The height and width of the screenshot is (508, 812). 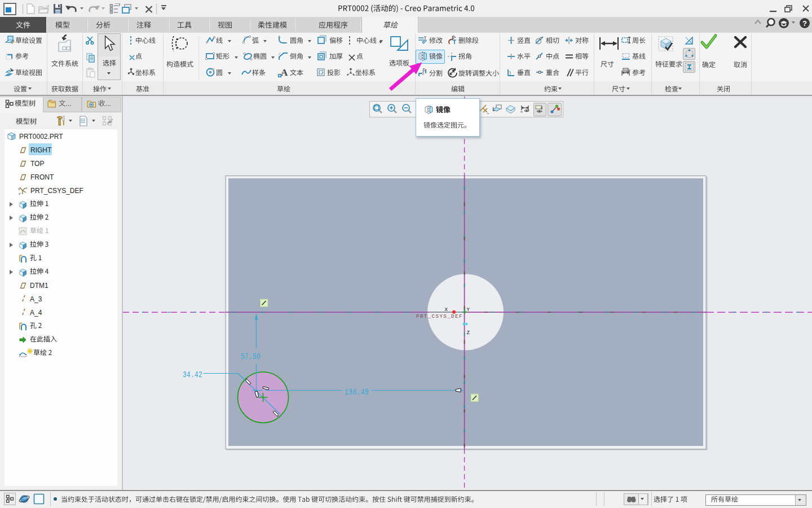 I want to click on svg-text: z, so click(x=20, y=193).